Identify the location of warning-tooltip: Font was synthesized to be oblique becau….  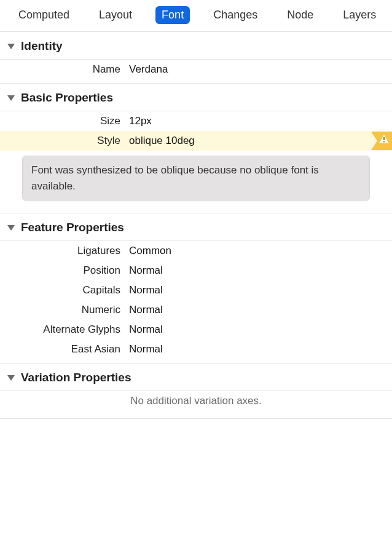
(196, 178).